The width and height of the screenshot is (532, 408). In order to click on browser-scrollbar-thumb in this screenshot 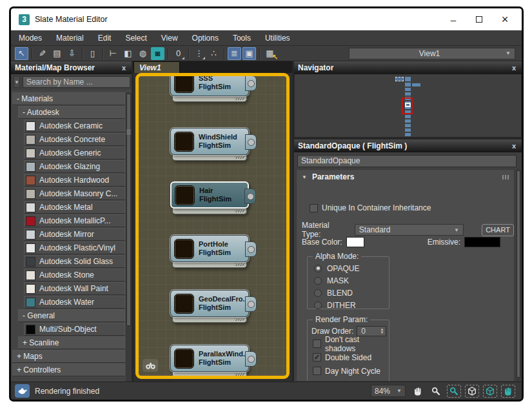, I will do `click(129, 210)`.